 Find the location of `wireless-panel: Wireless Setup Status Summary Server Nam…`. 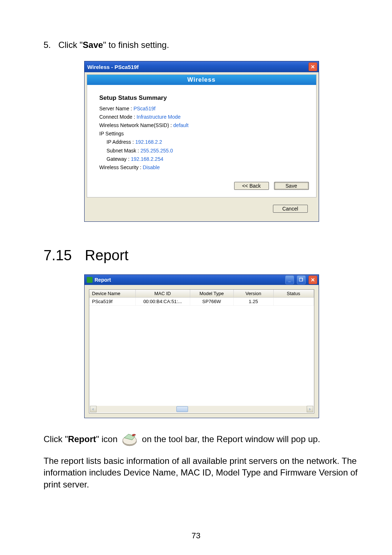

wireless-panel: Wireless Setup Status Summary Server Nam… is located at coordinates (202, 136).